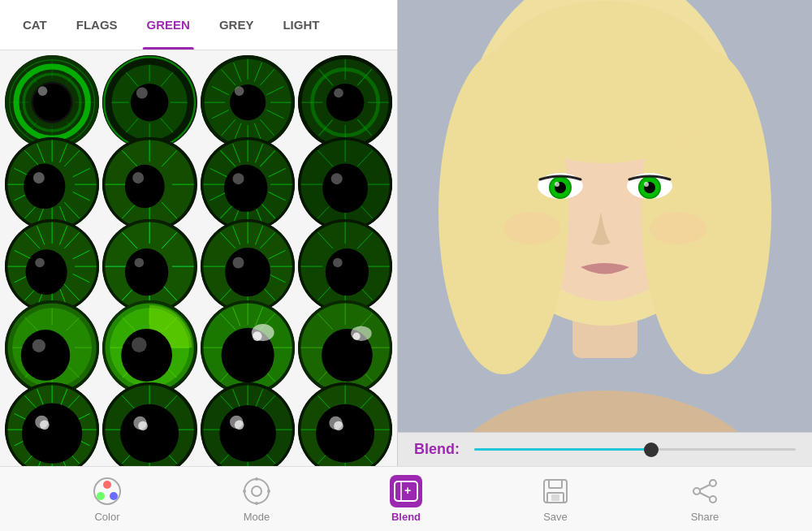  I want to click on tab-light: LIGHT, so click(300, 24).